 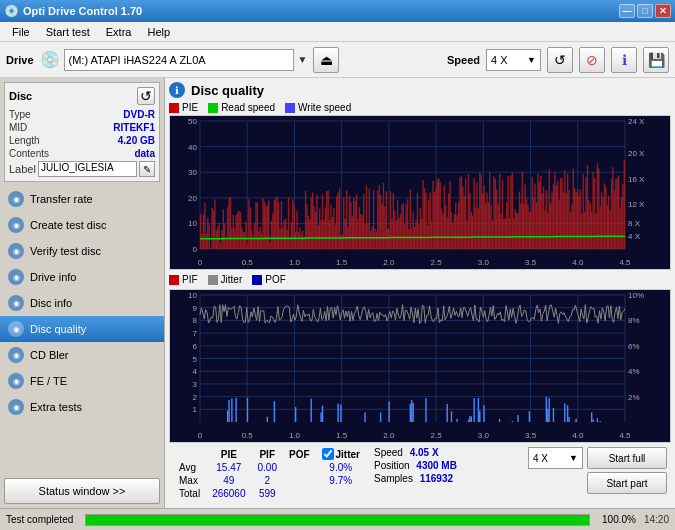 What do you see at coordinates (147, 169) in the screenshot?
I see `disc-label-edit-button: ✎` at bounding box center [147, 169].